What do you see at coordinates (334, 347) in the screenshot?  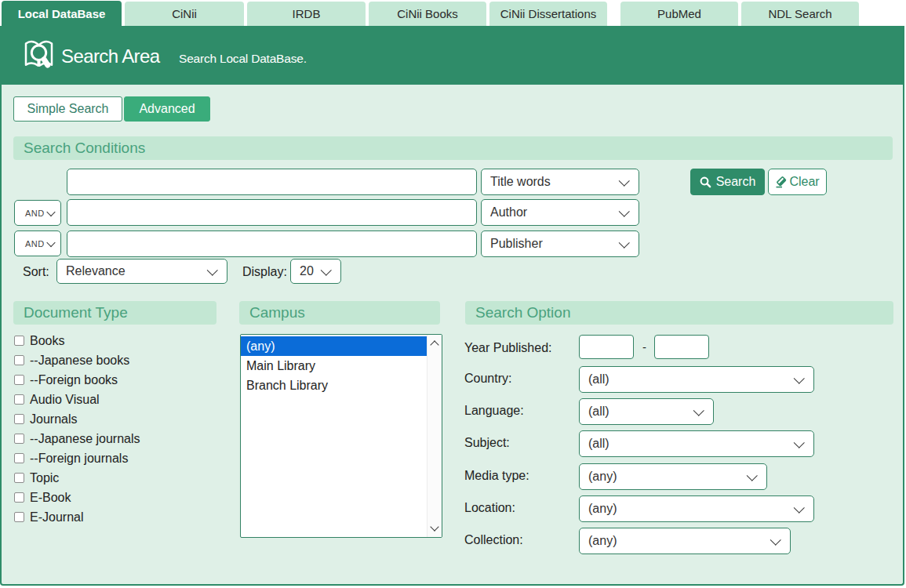 I see `campus-option: (any)` at bounding box center [334, 347].